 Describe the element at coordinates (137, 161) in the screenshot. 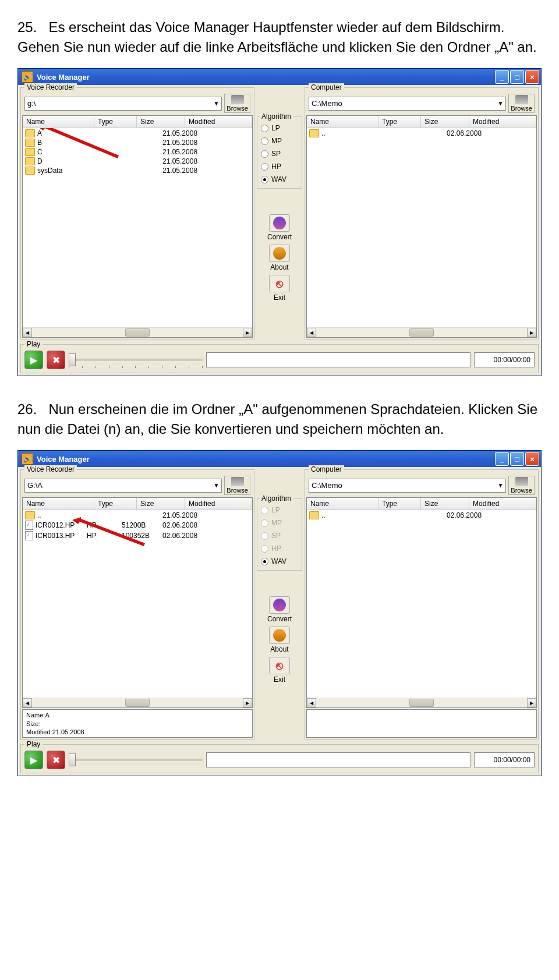

I see `table-row: D 21.05.2008` at that location.